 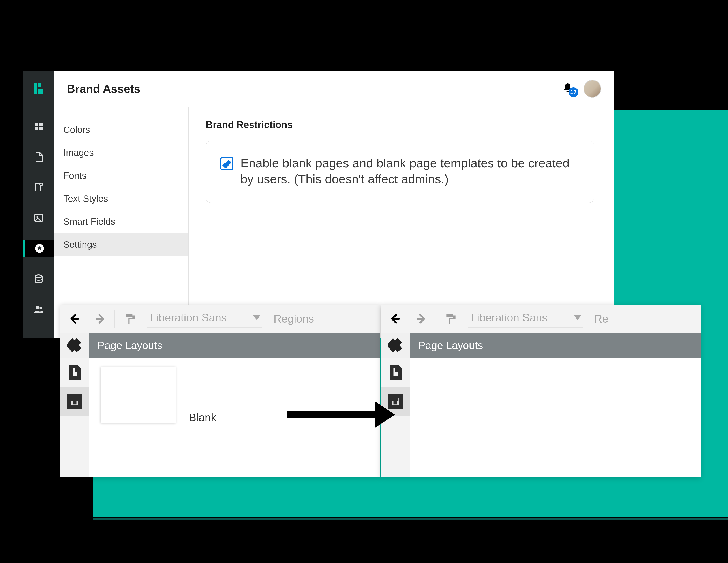 I want to click on sidelist-smart-fields: Smart Fields, so click(x=121, y=221).